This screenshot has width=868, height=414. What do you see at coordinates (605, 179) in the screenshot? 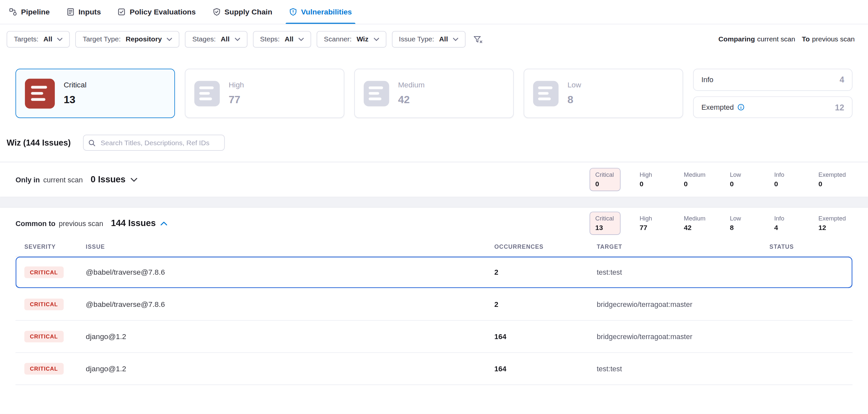
I see `chip-critical: Critical0` at bounding box center [605, 179].